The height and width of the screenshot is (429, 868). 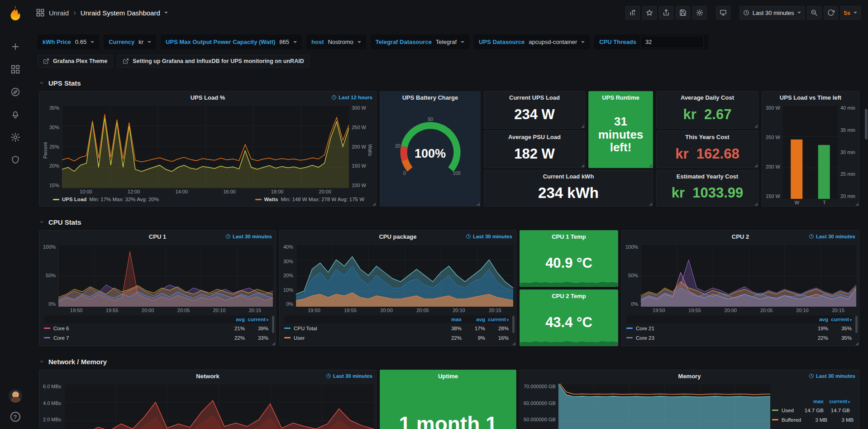 I want to click on explore-compass-icon, so click(x=15, y=92).